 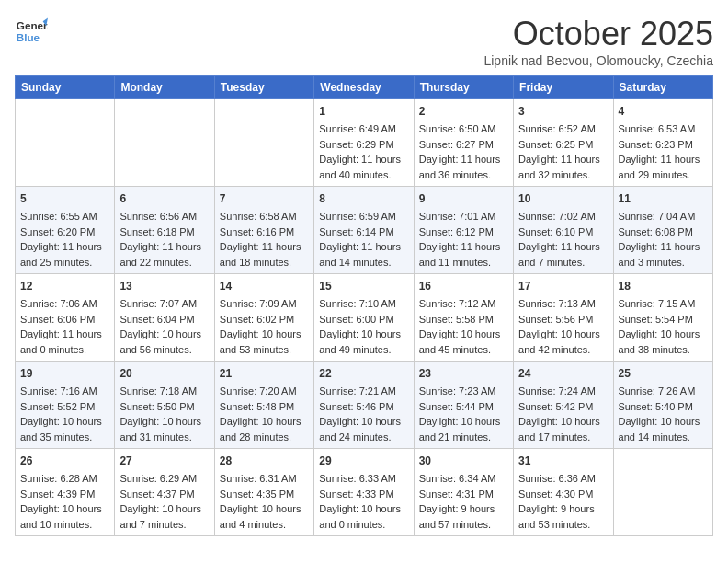 I want to click on day-info-line: Sunrise: 6:49 AM, so click(x=364, y=129).